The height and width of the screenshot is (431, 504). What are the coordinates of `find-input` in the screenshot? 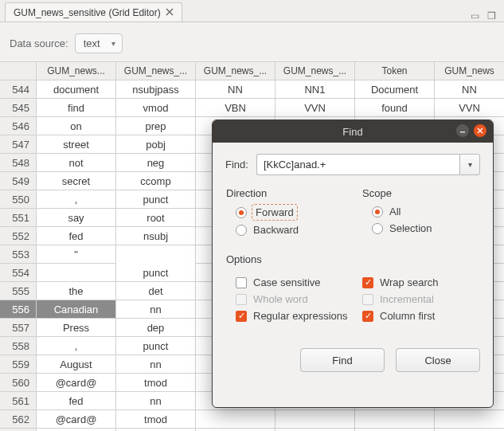 It's located at (358, 164).